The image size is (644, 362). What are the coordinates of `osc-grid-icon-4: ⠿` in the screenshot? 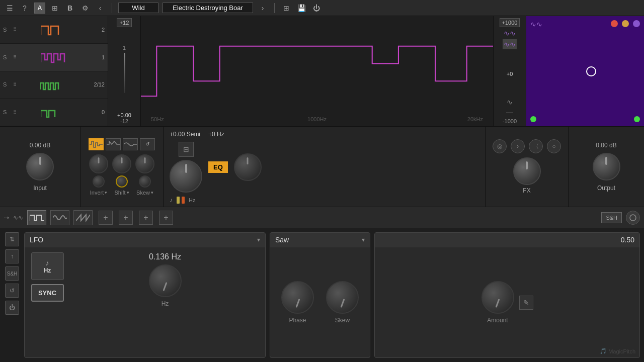 It's located at (15, 113).